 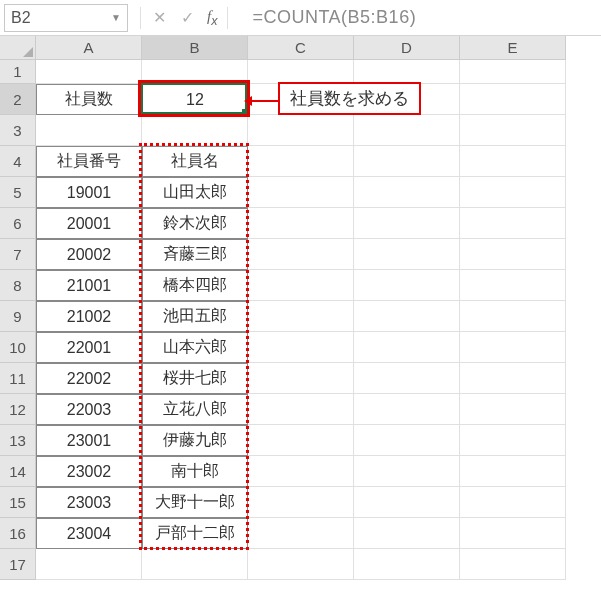 What do you see at coordinates (513, 564) in the screenshot?
I see `cell-E17` at bounding box center [513, 564].